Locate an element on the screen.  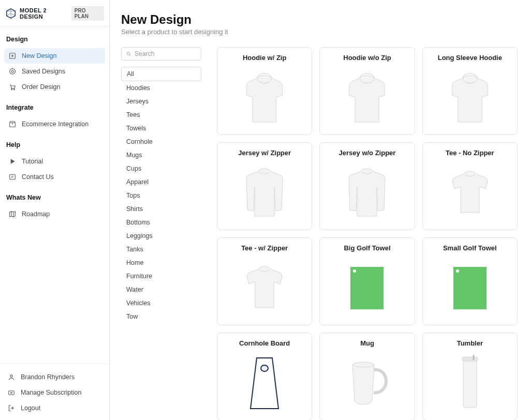
sidebar-item-ecommerce-integration: Ecommerce Integration is located at coordinates (55, 124).